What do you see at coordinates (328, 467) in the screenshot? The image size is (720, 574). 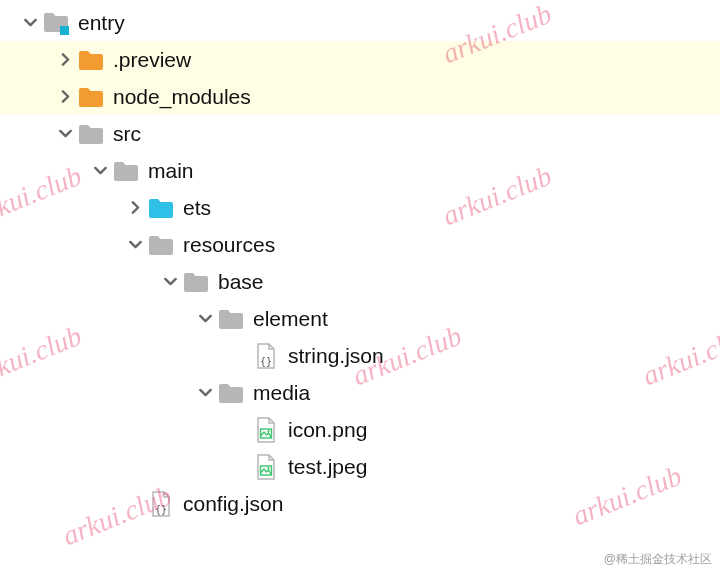 I see `tree-item-label: test.jpeg` at bounding box center [328, 467].